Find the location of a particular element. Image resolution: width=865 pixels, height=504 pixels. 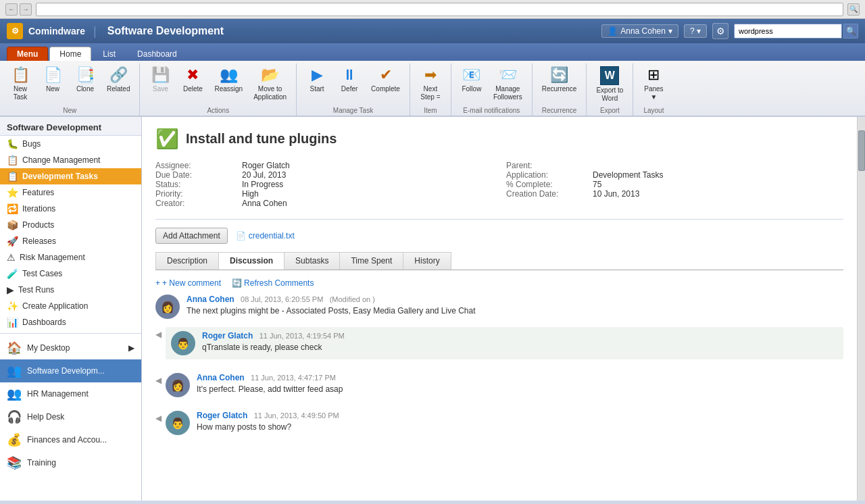

save-button: 💾 Save is located at coordinates (160, 80).